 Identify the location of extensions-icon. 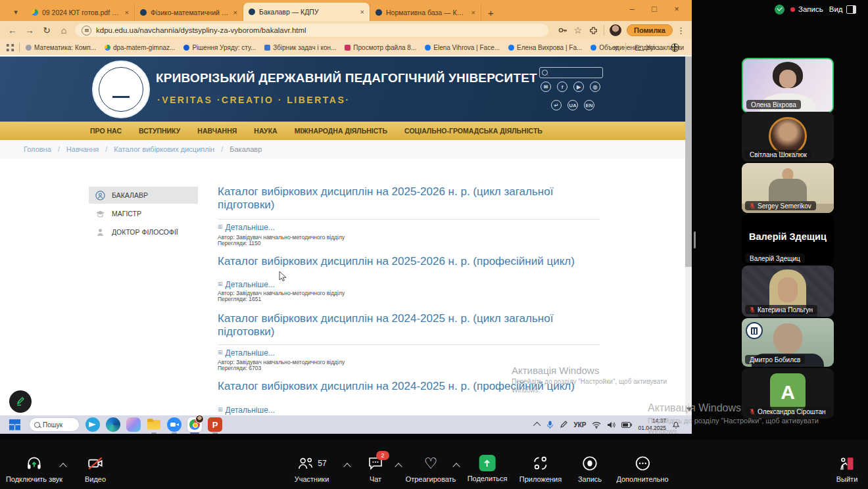
(593, 30).